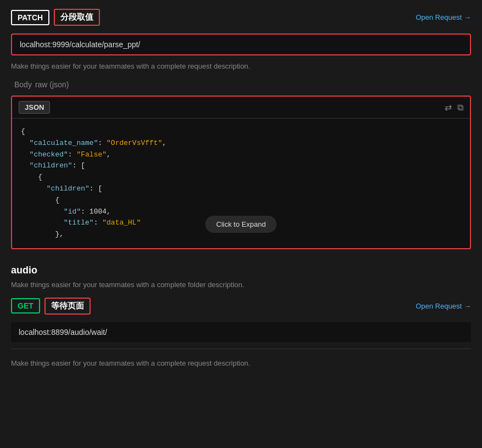 This screenshot has width=482, height=448. I want to click on json-line-3: "checked": "False",, so click(241, 155).